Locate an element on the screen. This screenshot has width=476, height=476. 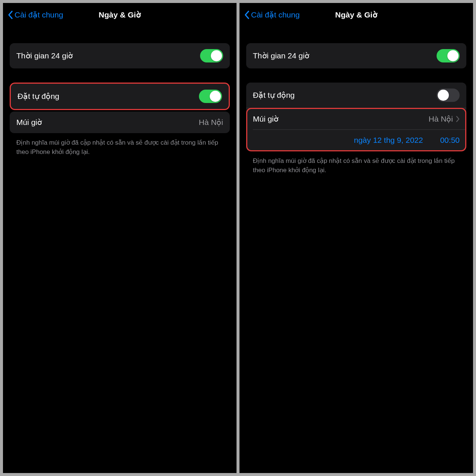
group-auto-tz: Đặt tự động Múi giờ Hà Nội ngày 12 thg 9… is located at coordinates (356, 117).